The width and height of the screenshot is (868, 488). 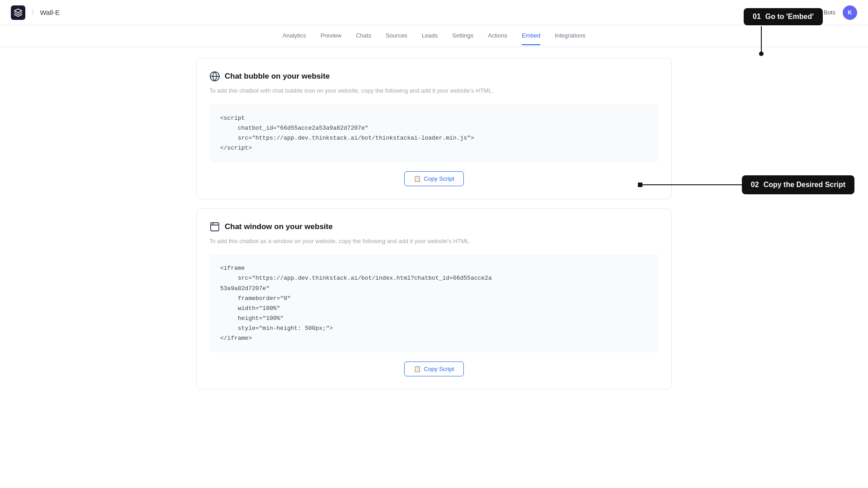 What do you see at coordinates (50, 13) in the screenshot?
I see `app-name: Wall-E` at bounding box center [50, 13].